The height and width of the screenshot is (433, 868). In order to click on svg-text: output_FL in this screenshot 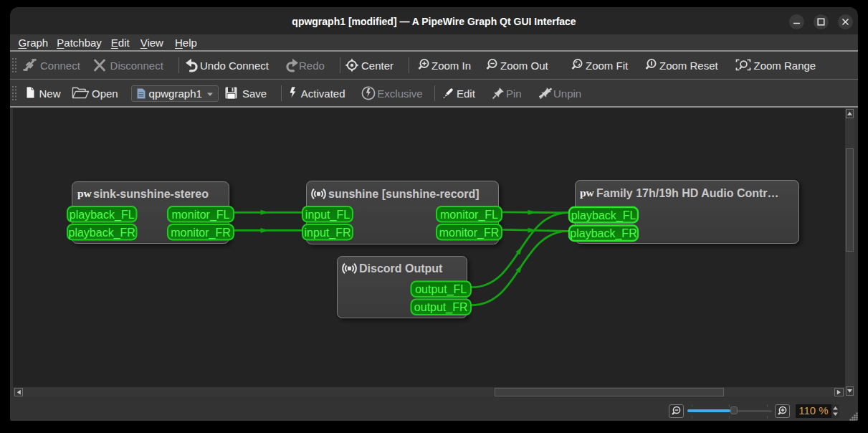, I will do `click(441, 290)`.